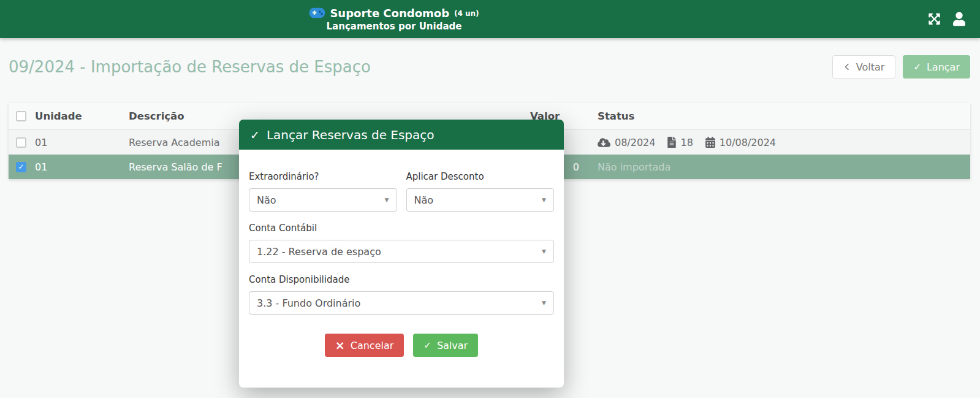 This screenshot has height=398, width=980. I want to click on aplicar-desconto-label: Aplicar Desconto, so click(481, 177).